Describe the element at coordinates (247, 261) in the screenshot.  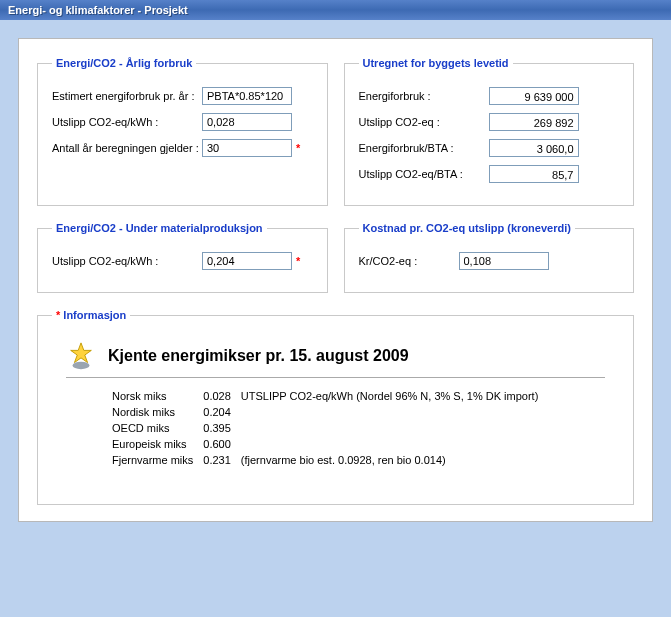
I see `input-utslipp-material` at that location.